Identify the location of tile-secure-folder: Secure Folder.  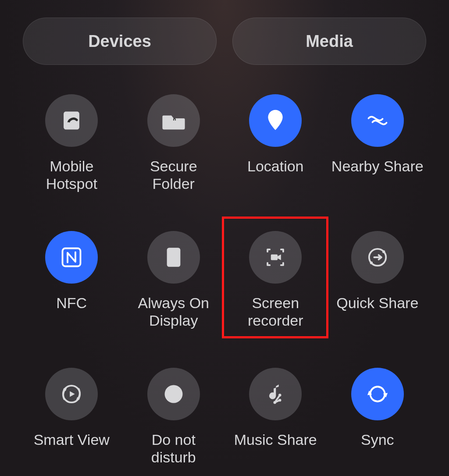
(174, 149).